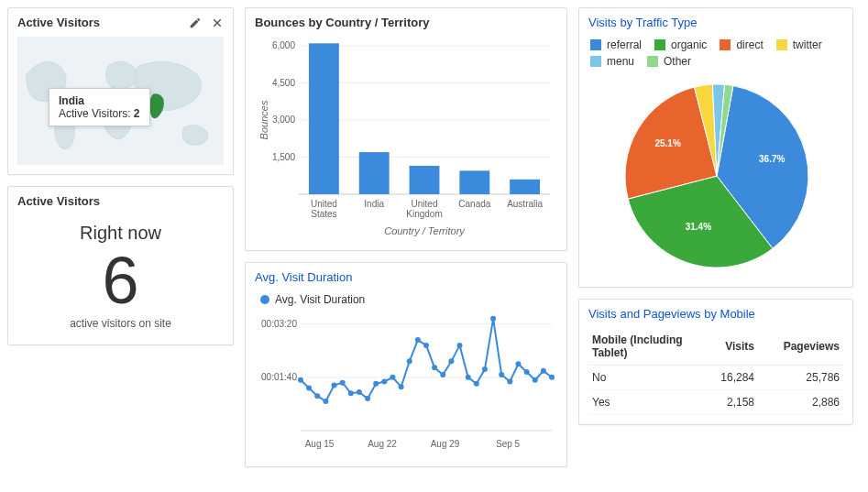  What do you see at coordinates (808, 45) in the screenshot?
I see `legend-label: twitter` at bounding box center [808, 45].